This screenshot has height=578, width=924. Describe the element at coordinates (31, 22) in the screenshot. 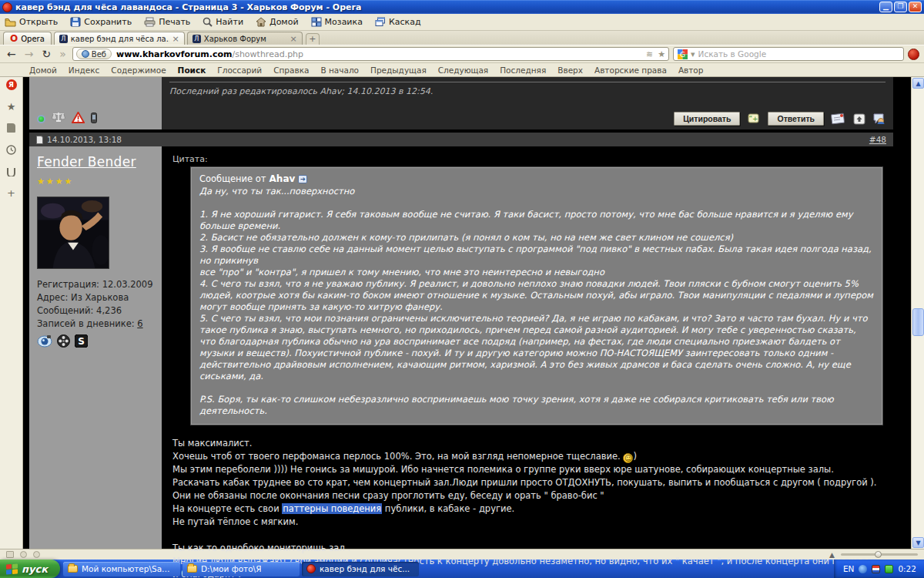

I see `open-button: Открыть` at that location.